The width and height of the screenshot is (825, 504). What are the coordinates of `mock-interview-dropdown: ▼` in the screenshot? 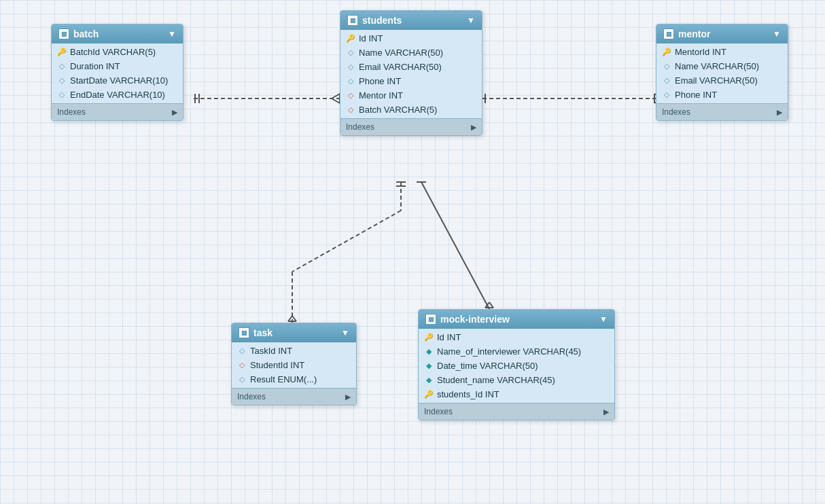 It's located at (603, 319).